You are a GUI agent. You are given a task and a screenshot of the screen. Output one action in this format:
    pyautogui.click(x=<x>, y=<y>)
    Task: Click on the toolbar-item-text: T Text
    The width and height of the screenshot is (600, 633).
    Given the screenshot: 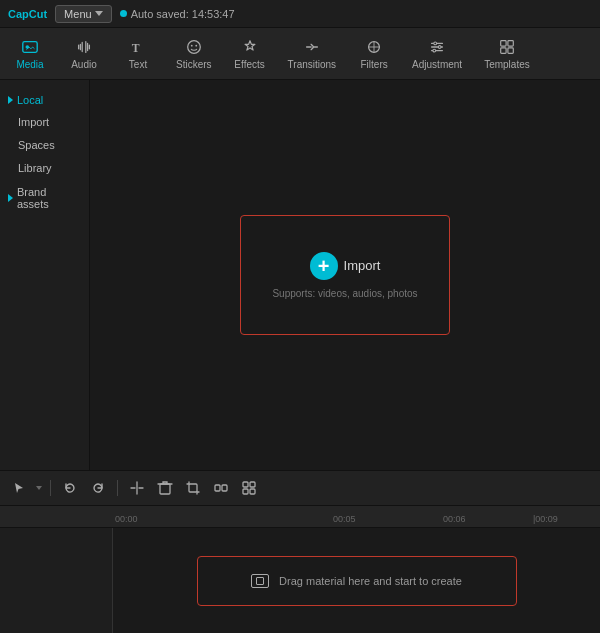 What is the action you would take?
    pyautogui.click(x=138, y=54)
    